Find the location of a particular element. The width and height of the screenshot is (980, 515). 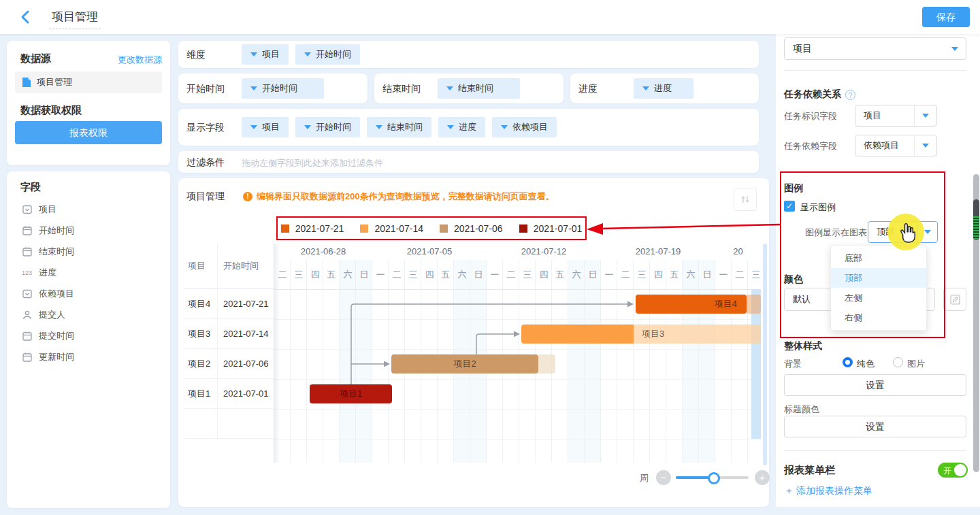

dropdown-option-left: 左侧 is located at coordinates (879, 298).